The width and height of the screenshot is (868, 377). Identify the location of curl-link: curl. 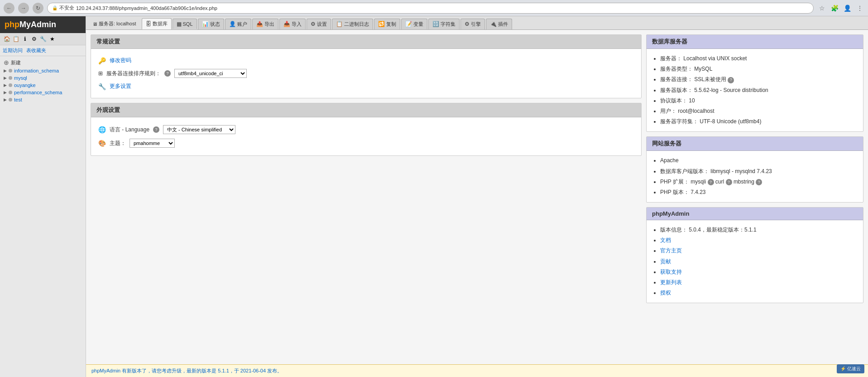
(720, 182).